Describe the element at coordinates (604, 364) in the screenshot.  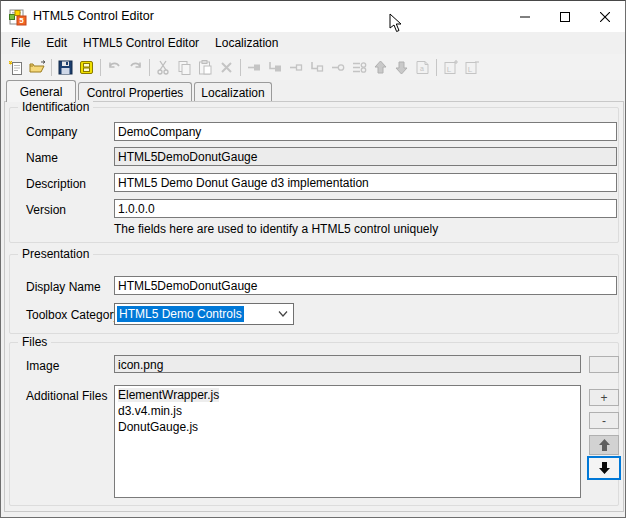
I see `image-browse-button` at that location.